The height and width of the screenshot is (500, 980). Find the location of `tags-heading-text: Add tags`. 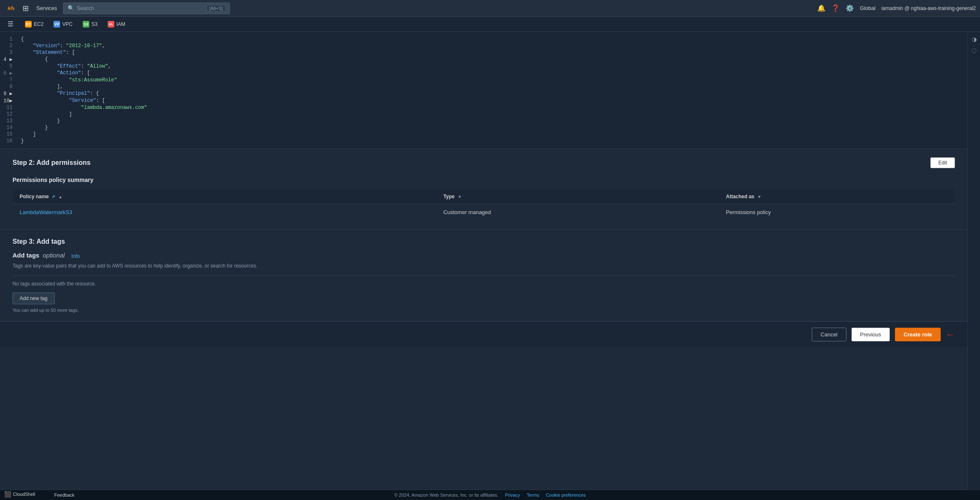

tags-heading-text: Add tags is located at coordinates (26, 255).